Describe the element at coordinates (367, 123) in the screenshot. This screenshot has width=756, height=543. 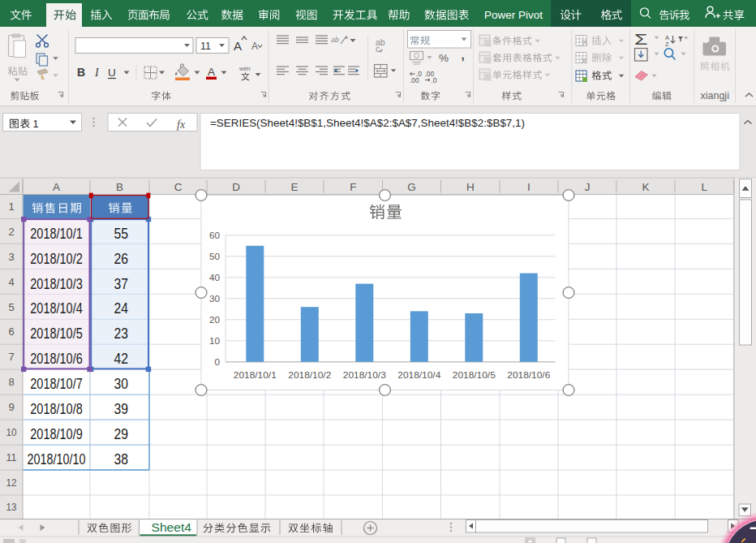
I see `svg-text:=SERIES(Sheet4!$B$1,Sheet4!$A$: =SERIES(Sheet4!$B$1,Sheet4!$A$2:$A$7,She…` at that location.